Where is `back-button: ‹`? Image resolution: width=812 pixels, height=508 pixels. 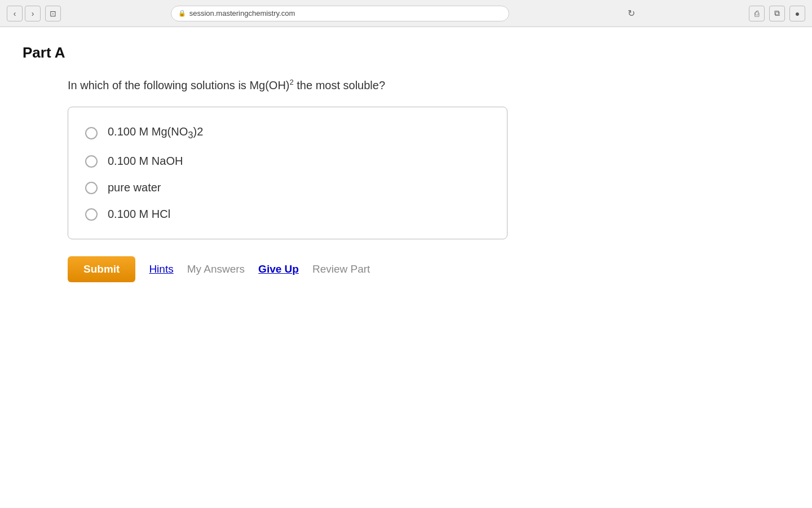 back-button: ‹ is located at coordinates (15, 14).